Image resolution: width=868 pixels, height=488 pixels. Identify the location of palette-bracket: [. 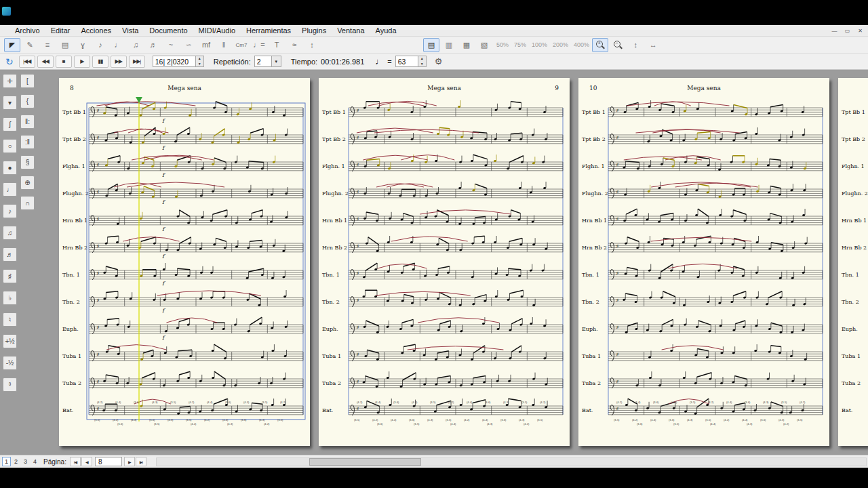
(27, 81).